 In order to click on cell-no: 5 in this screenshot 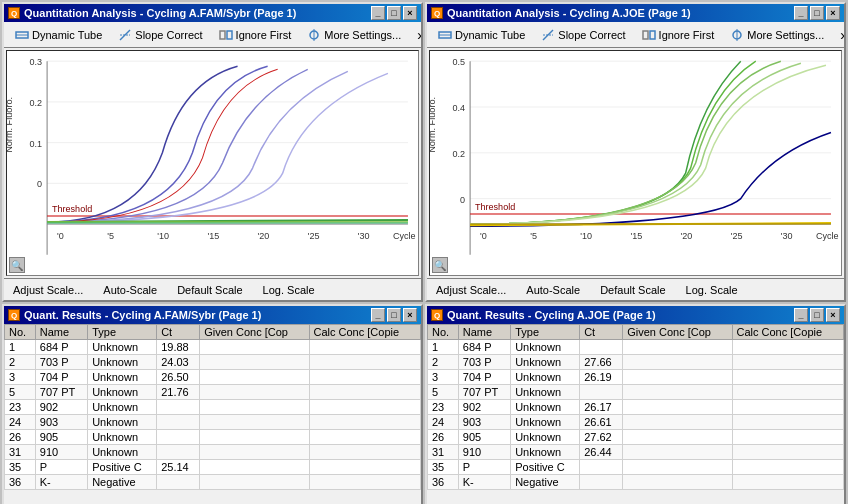, I will do `click(444, 392)`.